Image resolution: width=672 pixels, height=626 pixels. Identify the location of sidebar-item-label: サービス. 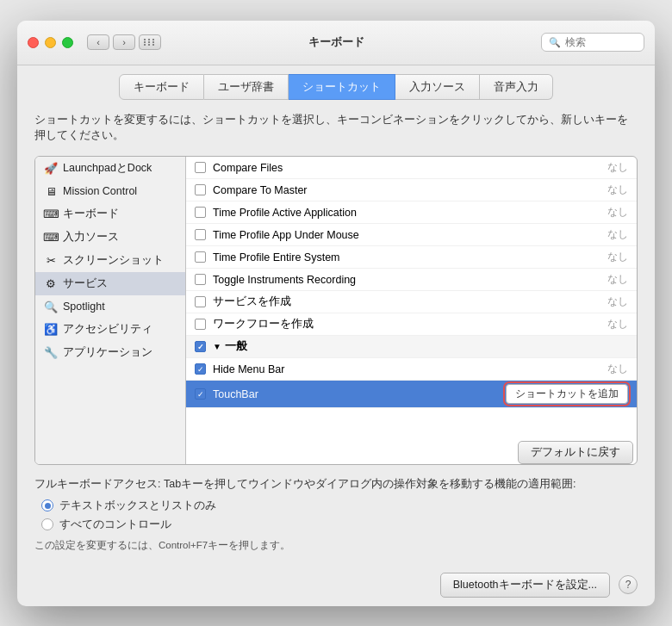
(85, 284).